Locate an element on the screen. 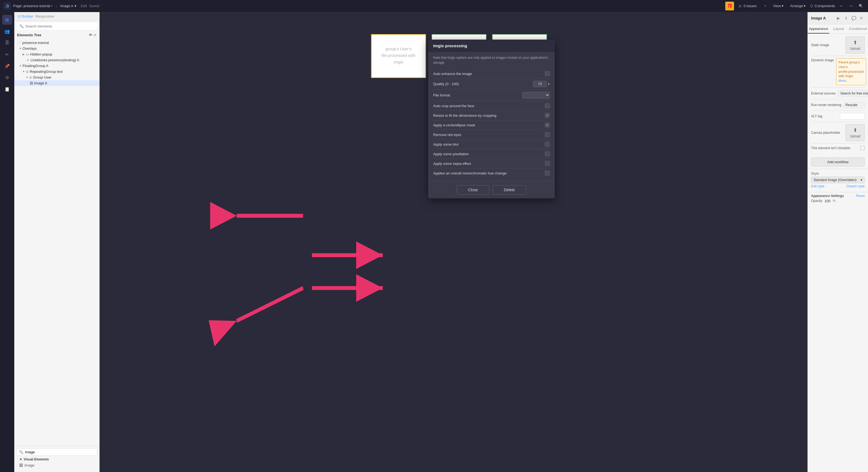  imgix-close-button: Close is located at coordinates (473, 190).